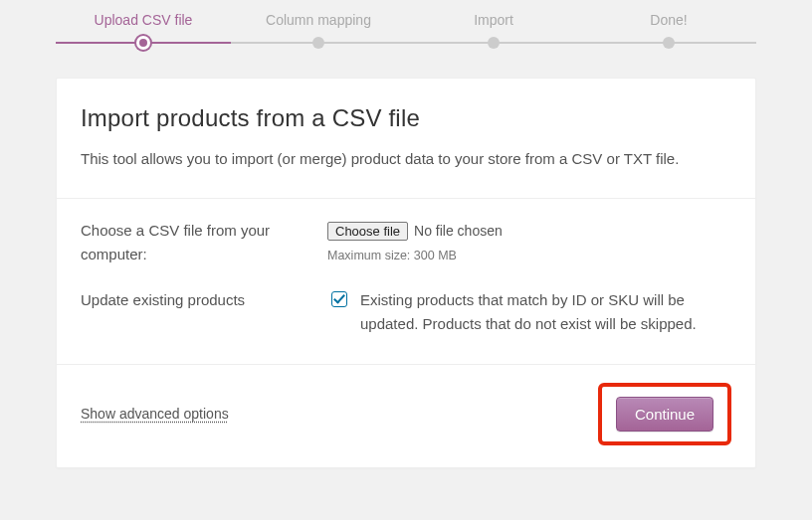 This screenshot has width=812, height=520. I want to click on update-label: Update existing products, so click(204, 300).